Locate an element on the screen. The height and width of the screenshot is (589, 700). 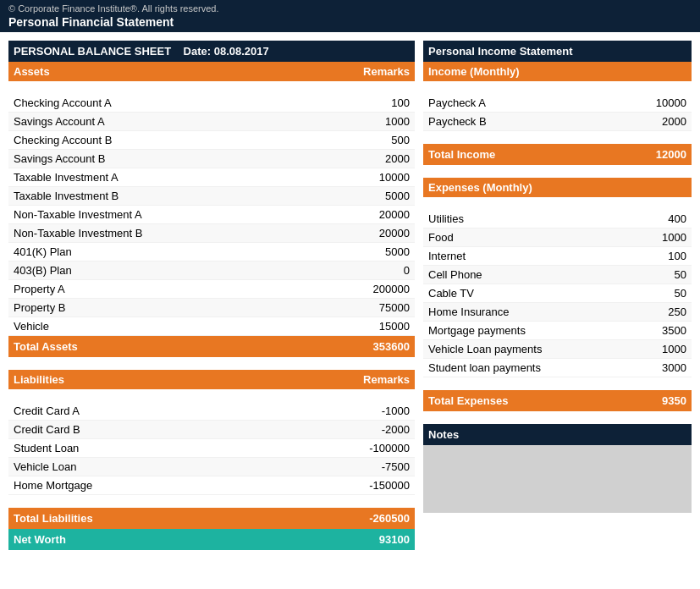
expense-item-value: 50 is located at coordinates (662, 294).